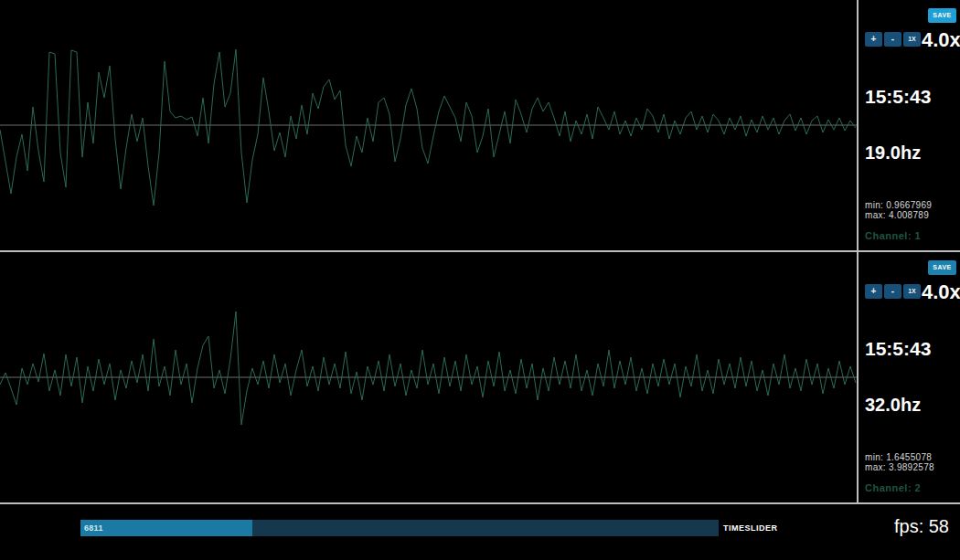  I want to click on zoom-reset-button-ch1: 1X, so click(912, 39).